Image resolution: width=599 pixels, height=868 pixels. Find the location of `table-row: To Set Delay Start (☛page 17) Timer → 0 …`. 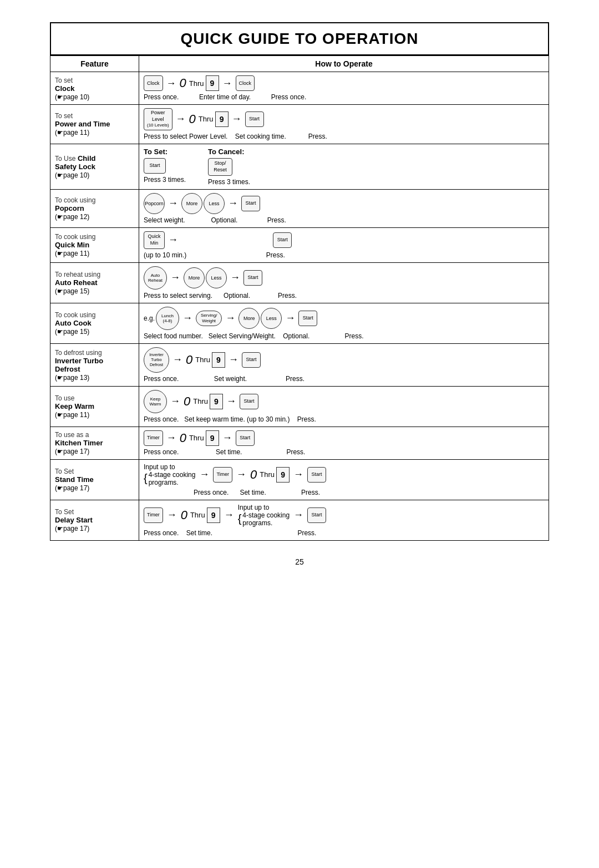

table-row: To Set Delay Start (☛page 17) Timer → 0 … is located at coordinates (300, 520).